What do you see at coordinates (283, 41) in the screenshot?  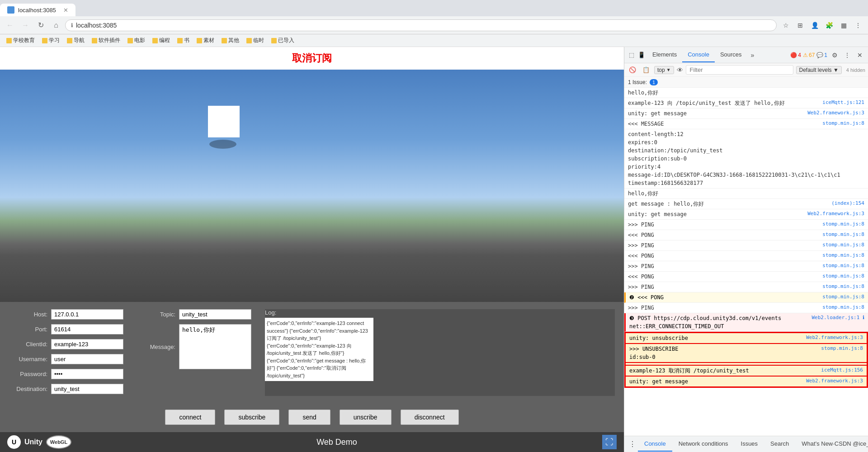 I see `bookmark-已导入: 已导入` at bounding box center [283, 41].